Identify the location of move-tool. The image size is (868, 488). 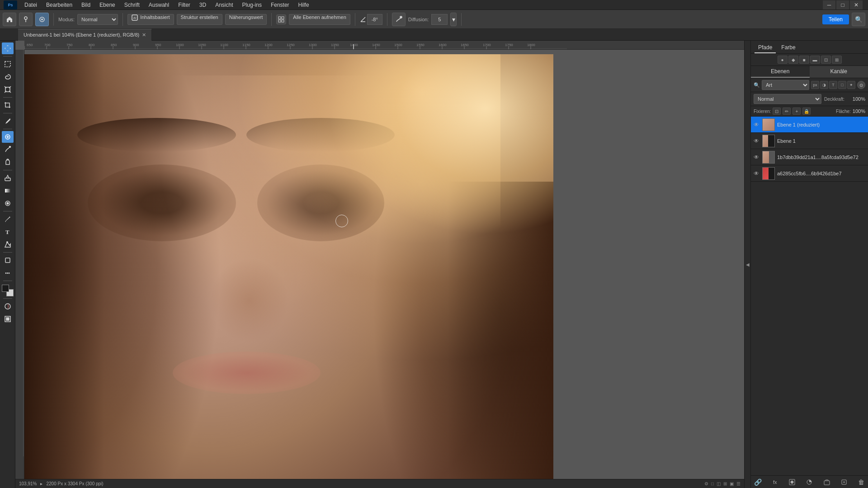
(8, 48).